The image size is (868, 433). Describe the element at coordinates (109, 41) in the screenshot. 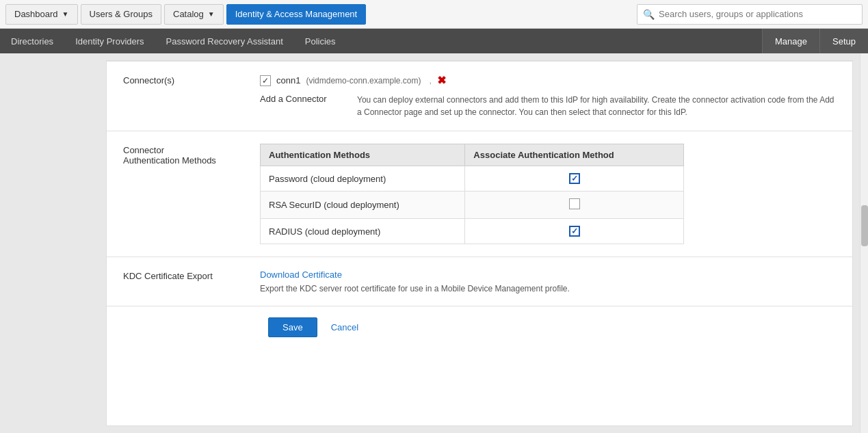

I see `sidebar-item-identity-providers: Identity Providers` at that location.